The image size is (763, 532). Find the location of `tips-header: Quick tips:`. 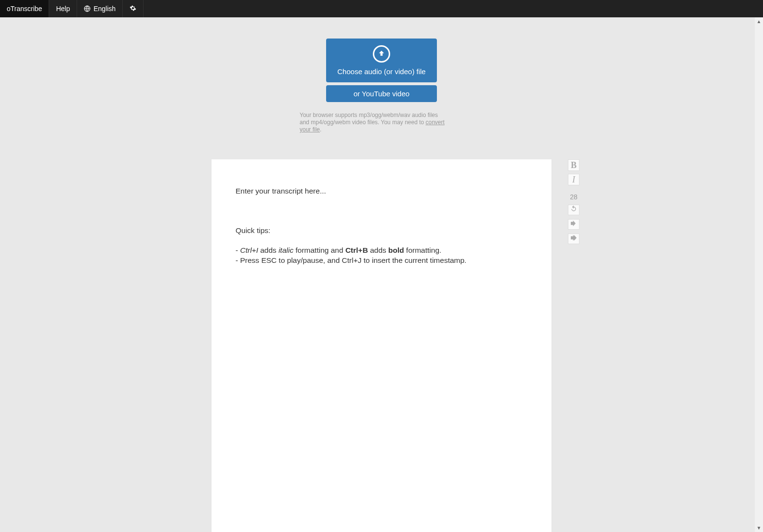

tips-header: Quick tips: is located at coordinates (382, 231).